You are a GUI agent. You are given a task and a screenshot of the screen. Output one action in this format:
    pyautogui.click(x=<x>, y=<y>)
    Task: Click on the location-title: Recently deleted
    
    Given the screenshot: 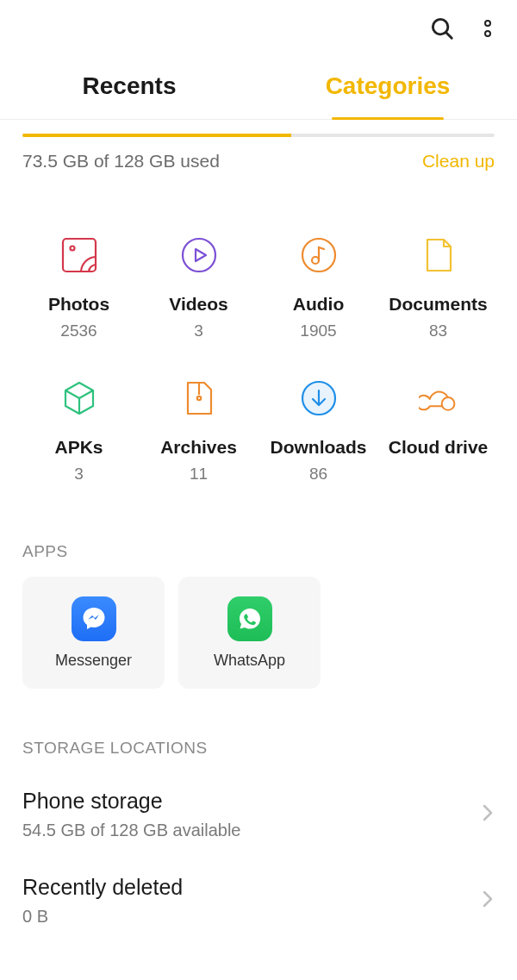 What is the action you would take?
    pyautogui.click(x=103, y=888)
    